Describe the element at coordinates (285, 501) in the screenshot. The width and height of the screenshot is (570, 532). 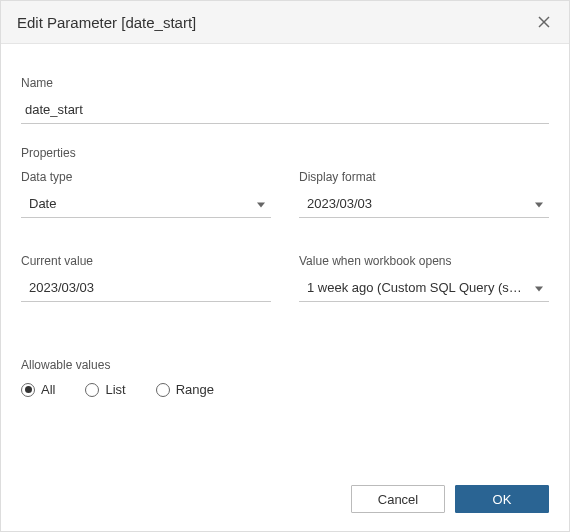
I see `dialog-footer: Cancel OK` at that location.